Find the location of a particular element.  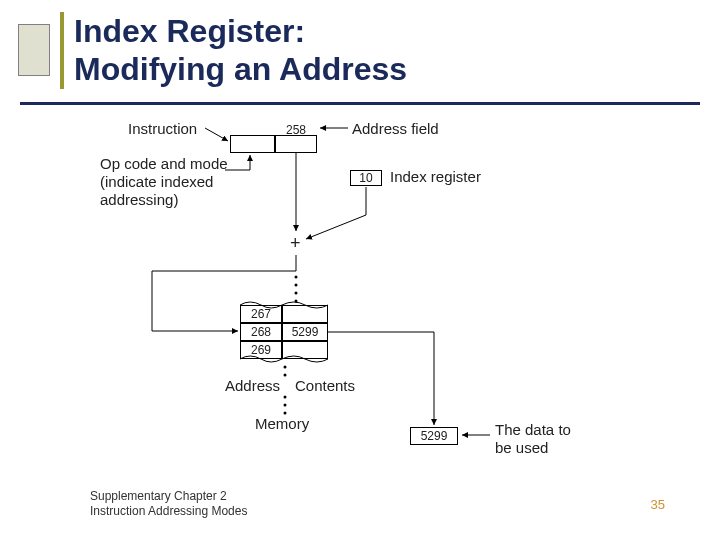

footer-line-2: Instruction Addressing Modes is located at coordinates (168, 511).